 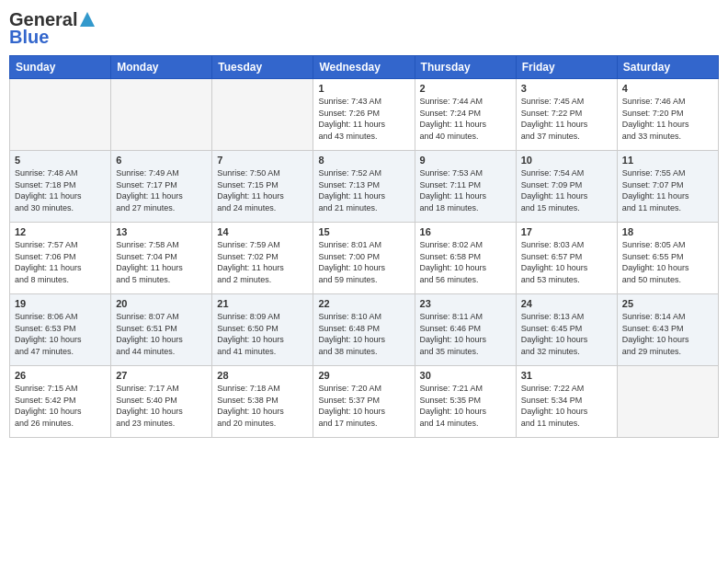 I want to click on day-info: Sunrise: 7:21 AM Sunset: 5:35 PM Dayligh…, so click(x=465, y=406).